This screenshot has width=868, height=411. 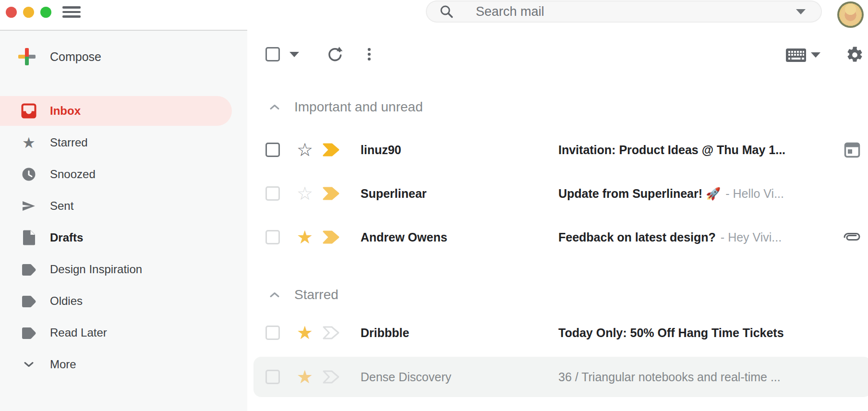 I want to click on email-row: ★ Andrew Owens Feedback on latest design…, so click(x=561, y=237).